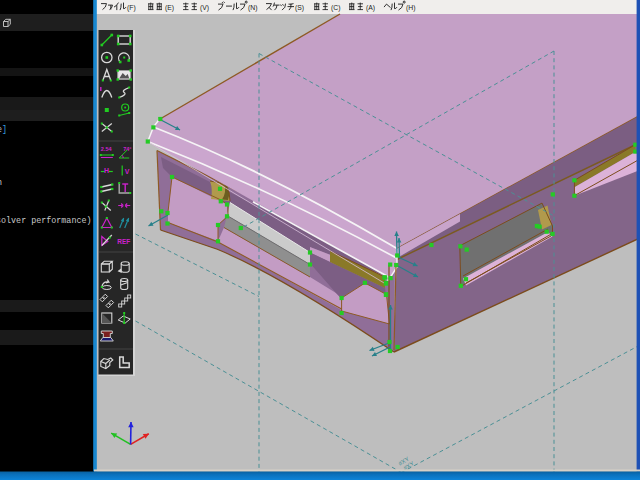 The height and width of the screenshot is (480, 640). Describe the element at coordinates (127, 149) in the screenshot. I see `svg-text: 74°` at that location.